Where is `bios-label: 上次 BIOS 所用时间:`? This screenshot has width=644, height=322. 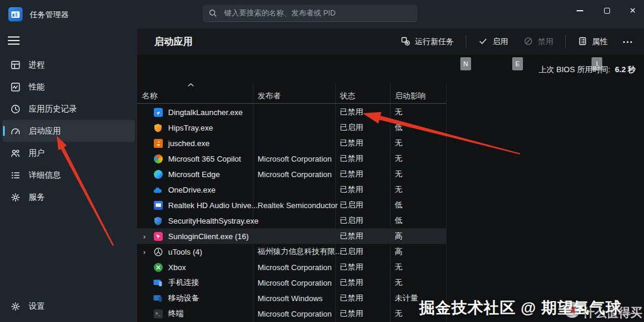
bios-label: 上次 BIOS 所用时间: is located at coordinates (574, 69).